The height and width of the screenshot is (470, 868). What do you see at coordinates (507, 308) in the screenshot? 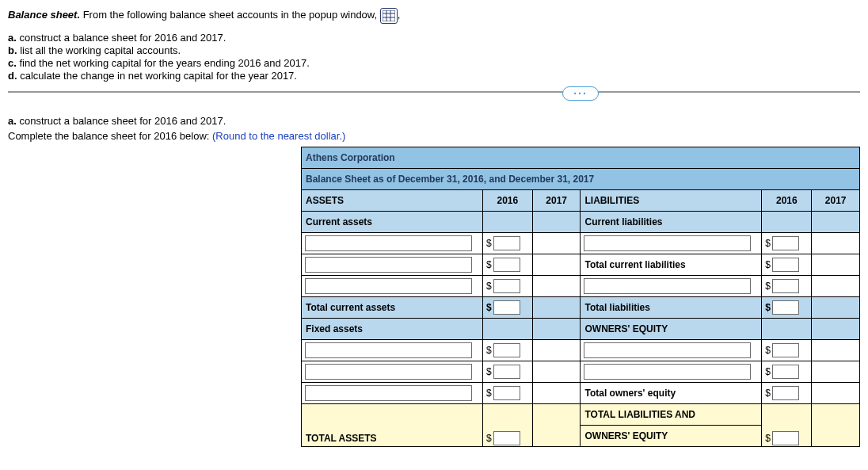
I see `tca-2016` at bounding box center [507, 308].